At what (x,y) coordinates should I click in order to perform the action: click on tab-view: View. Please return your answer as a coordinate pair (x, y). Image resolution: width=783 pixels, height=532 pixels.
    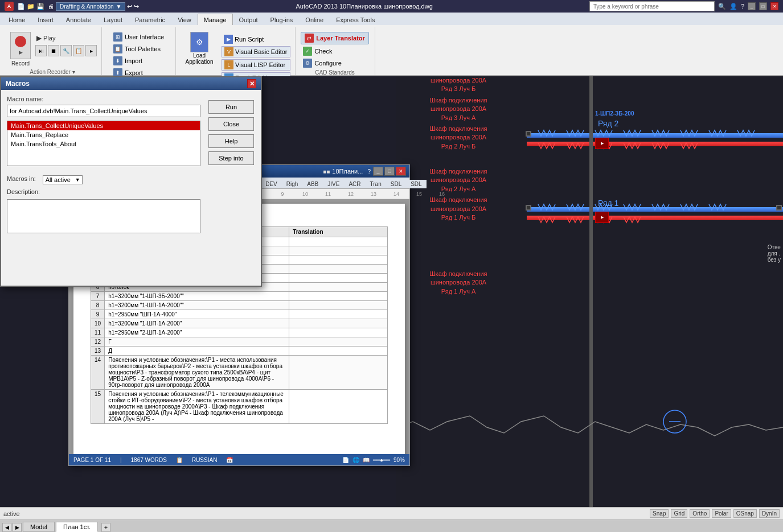
    Looking at the image, I should click on (185, 19).